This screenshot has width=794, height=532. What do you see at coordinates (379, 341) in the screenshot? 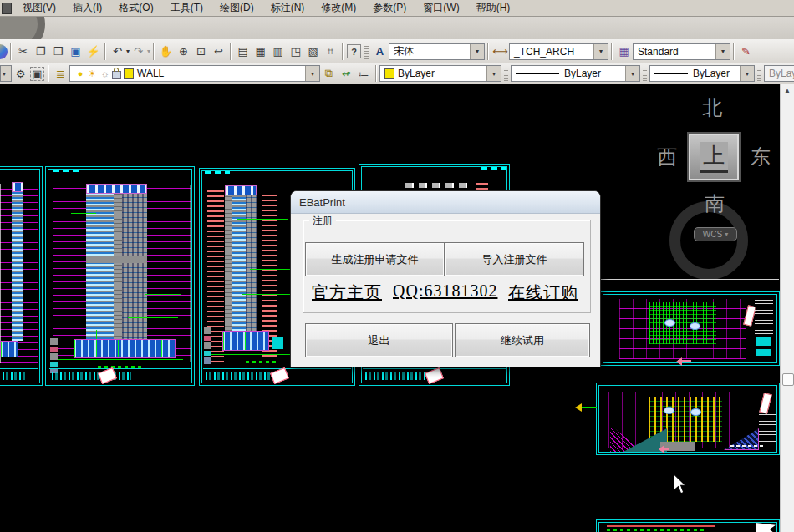
I see `exit-button: 退出` at bounding box center [379, 341].